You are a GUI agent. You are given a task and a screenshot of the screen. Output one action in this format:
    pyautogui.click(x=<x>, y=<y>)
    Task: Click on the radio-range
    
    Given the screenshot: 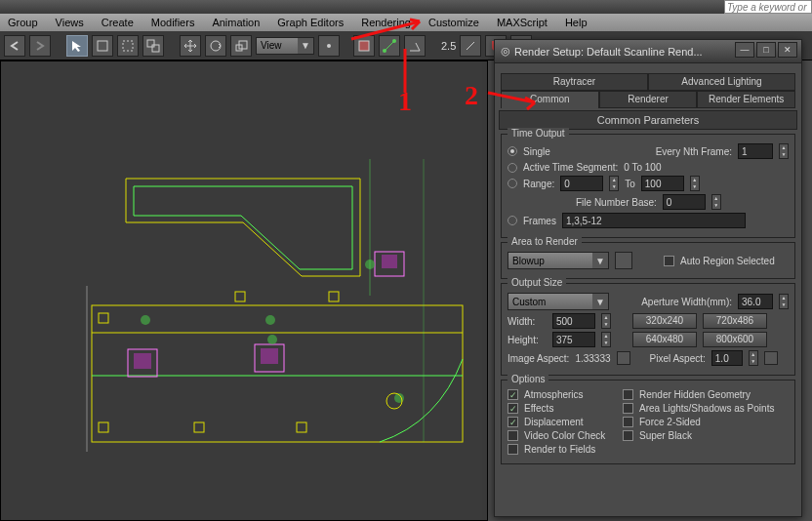 What is the action you would take?
    pyautogui.click(x=512, y=183)
    